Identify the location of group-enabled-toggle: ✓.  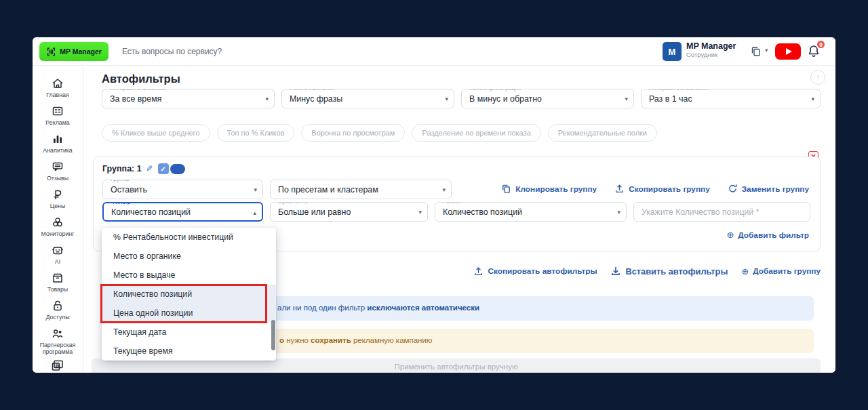
(172, 169).